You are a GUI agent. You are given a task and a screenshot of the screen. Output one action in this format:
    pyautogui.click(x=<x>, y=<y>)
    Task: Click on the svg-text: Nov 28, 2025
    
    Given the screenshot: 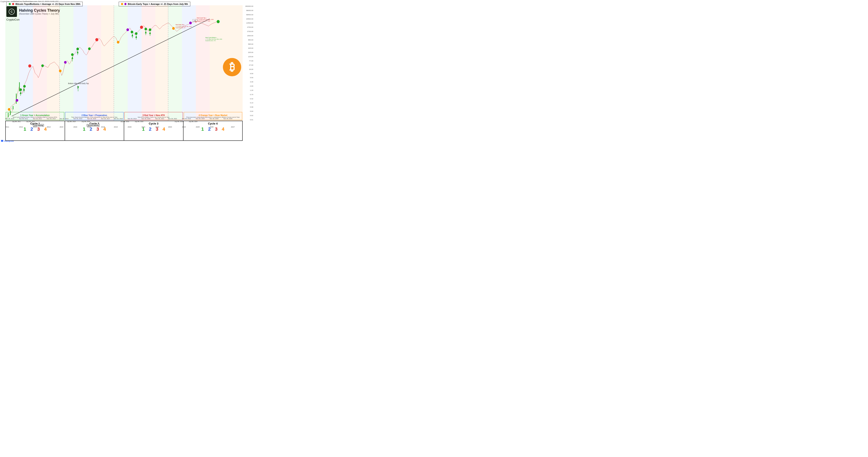 What is the action you would take?
    pyautogui.click(x=214, y=119)
    